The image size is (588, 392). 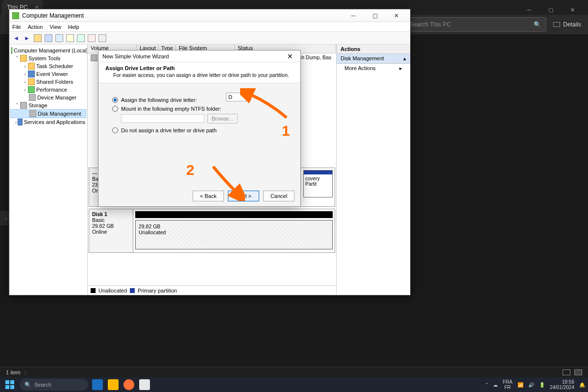 I want to click on tree-task-scheduler: ›Task Scheduler, so click(x=48, y=66).